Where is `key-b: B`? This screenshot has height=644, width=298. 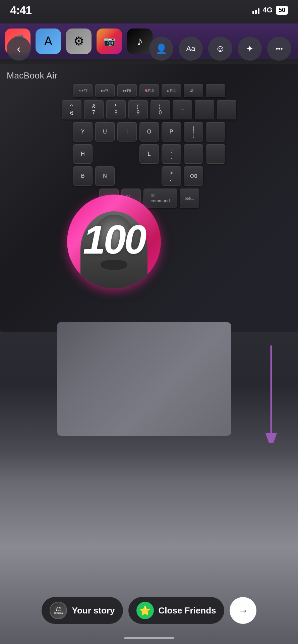 key-b: B is located at coordinates (83, 176).